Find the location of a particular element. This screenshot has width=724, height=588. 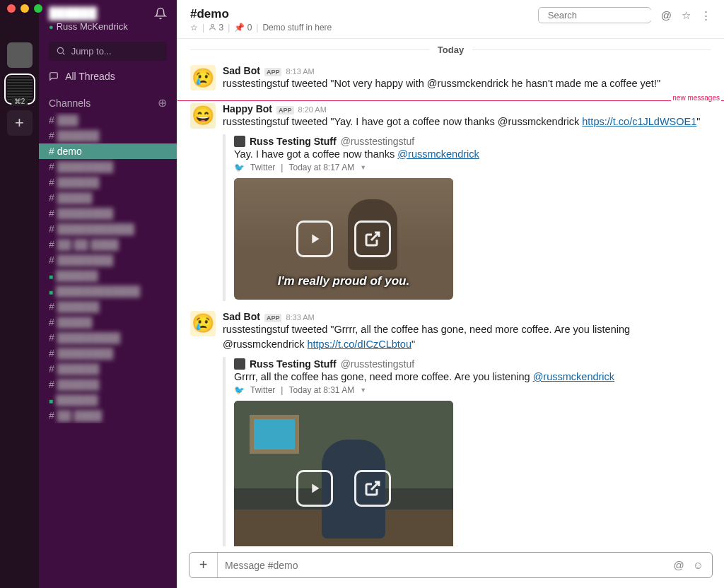

pins-count: 📌 0 is located at coordinates (243, 28).